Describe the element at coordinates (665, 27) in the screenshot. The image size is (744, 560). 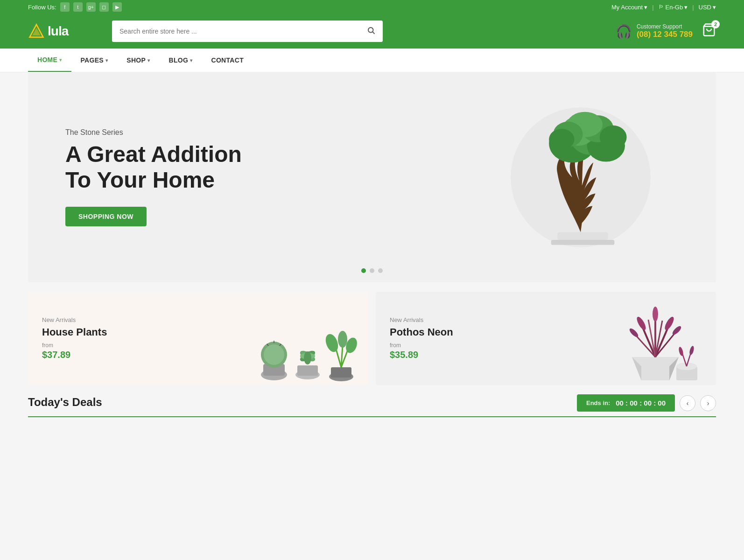
I see `support-label: Customer Support` at that location.